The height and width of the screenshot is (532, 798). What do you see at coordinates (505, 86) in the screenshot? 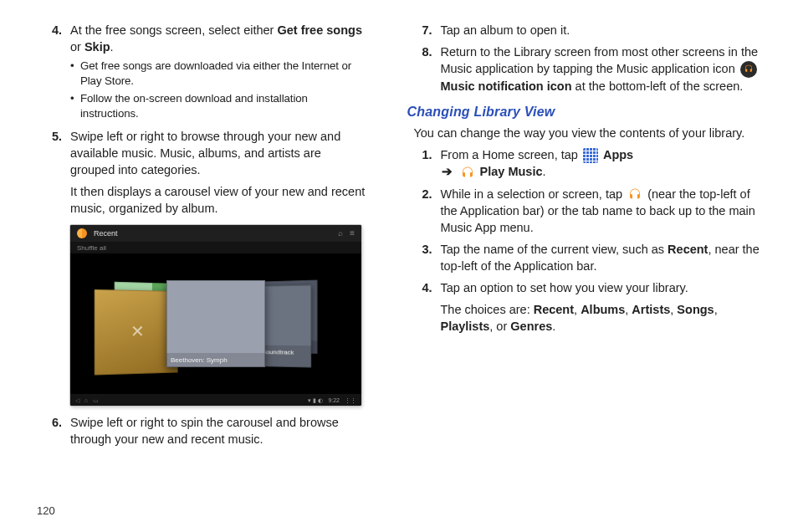
I see `bold: Music notification icon` at bounding box center [505, 86].